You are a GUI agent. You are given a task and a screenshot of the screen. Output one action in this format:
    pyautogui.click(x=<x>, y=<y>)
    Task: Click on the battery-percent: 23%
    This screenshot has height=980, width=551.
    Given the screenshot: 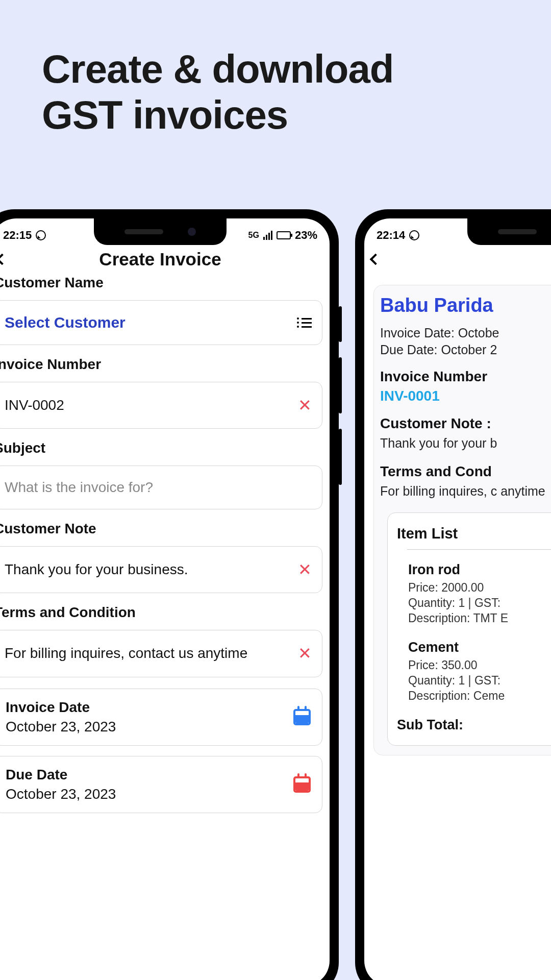 What is the action you would take?
    pyautogui.click(x=306, y=235)
    